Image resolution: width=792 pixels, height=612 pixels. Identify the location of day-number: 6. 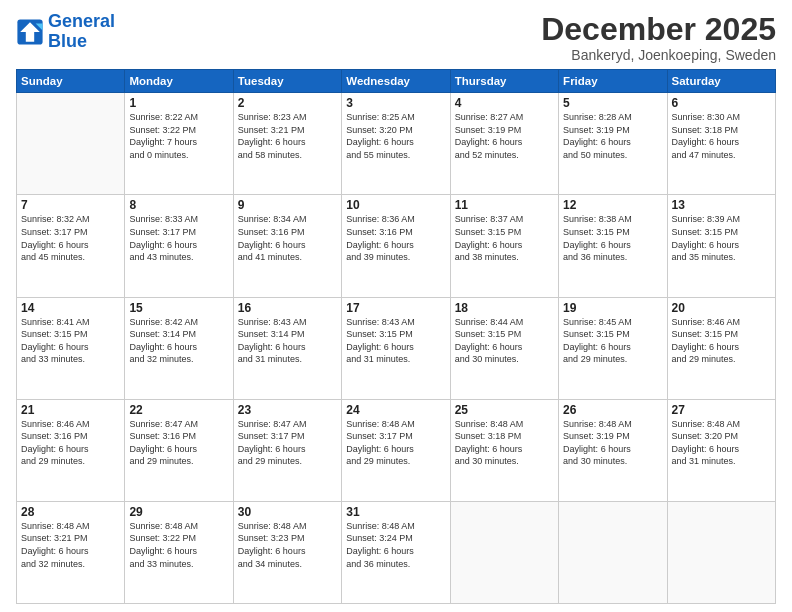
(722, 103).